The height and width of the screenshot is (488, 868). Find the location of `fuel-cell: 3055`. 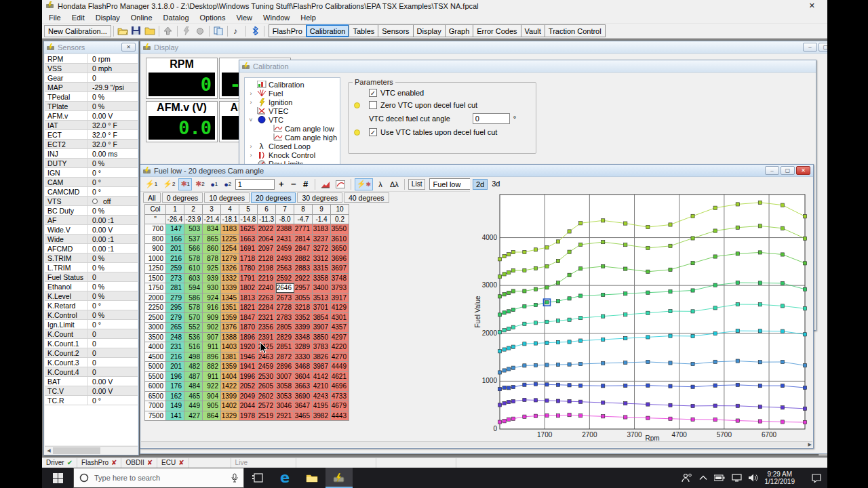

fuel-cell: 3055 is located at coordinates (304, 298).